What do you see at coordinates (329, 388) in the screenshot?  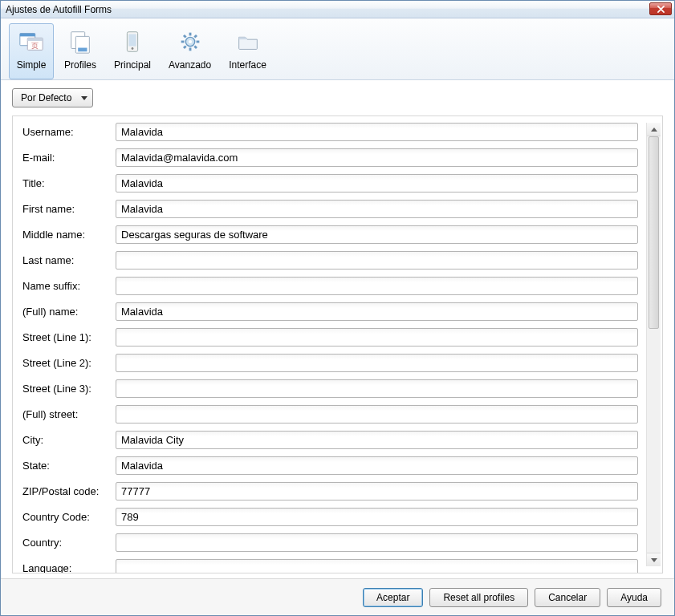 I see `field-row: Street (Line 3):` at bounding box center [329, 388].